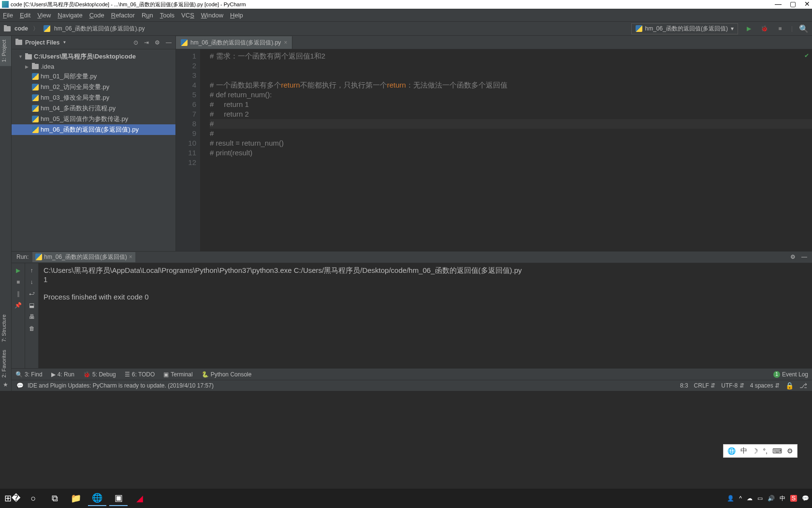 The width and height of the screenshot is (812, 508). I want to click on inspection-ok-icon: ✔, so click(807, 56).